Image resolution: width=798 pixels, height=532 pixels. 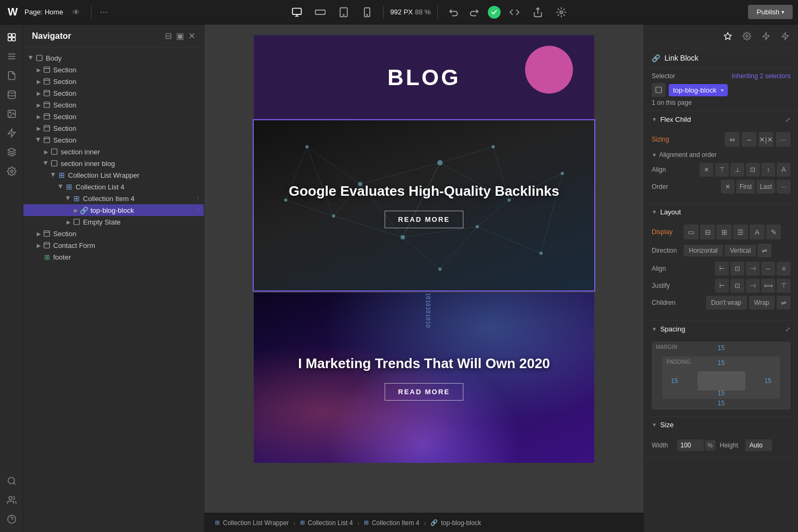 What do you see at coordinates (741, 232) in the screenshot?
I see `display-btn-inline: ☰` at bounding box center [741, 232].